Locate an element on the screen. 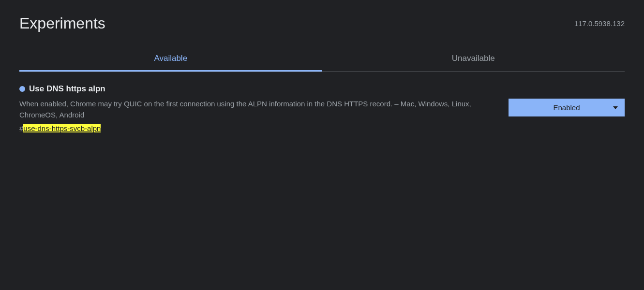 This screenshot has height=290, width=644. flag-title-row: Use DNS https alpn is located at coordinates (256, 89).